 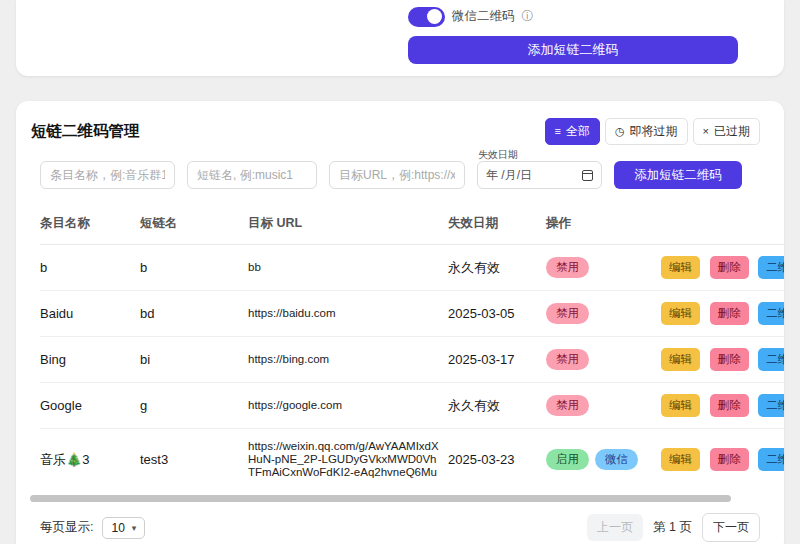 What do you see at coordinates (380, 498) in the screenshot?
I see `horizontal-scrollbar-thumb` at bounding box center [380, 498].